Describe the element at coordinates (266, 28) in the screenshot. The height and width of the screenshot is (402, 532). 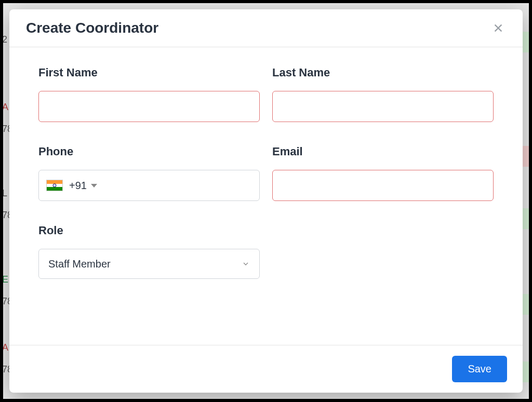
I see `modal-header: Create Coordinator` at that location.